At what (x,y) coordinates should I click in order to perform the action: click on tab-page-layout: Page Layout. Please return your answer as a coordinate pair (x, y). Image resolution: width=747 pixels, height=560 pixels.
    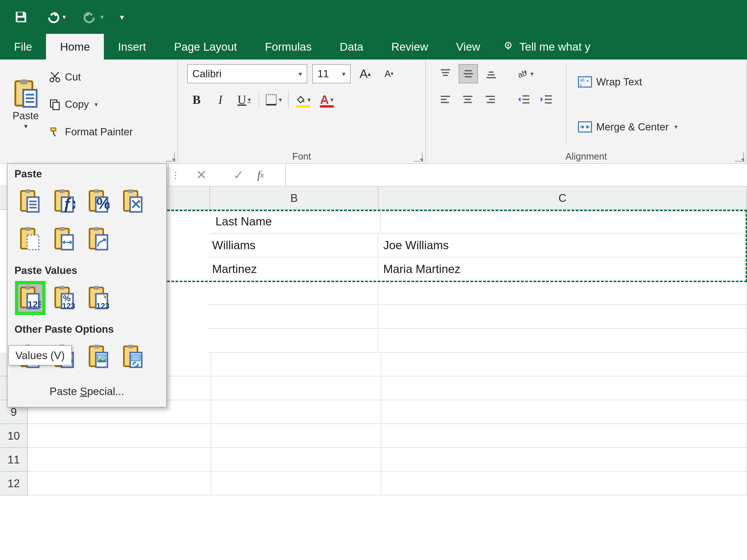
    Looking at the image, I should click on (205, 47).